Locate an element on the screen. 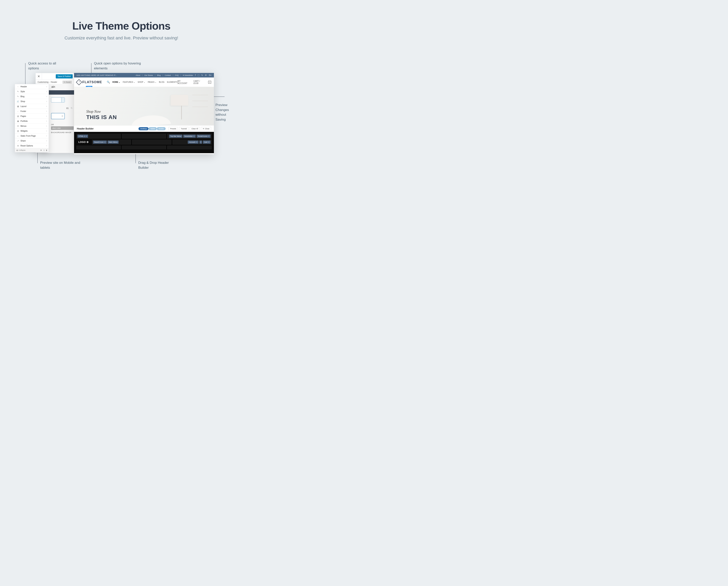  topbar-link-contact: Contact is located at coordinates (168, 75).